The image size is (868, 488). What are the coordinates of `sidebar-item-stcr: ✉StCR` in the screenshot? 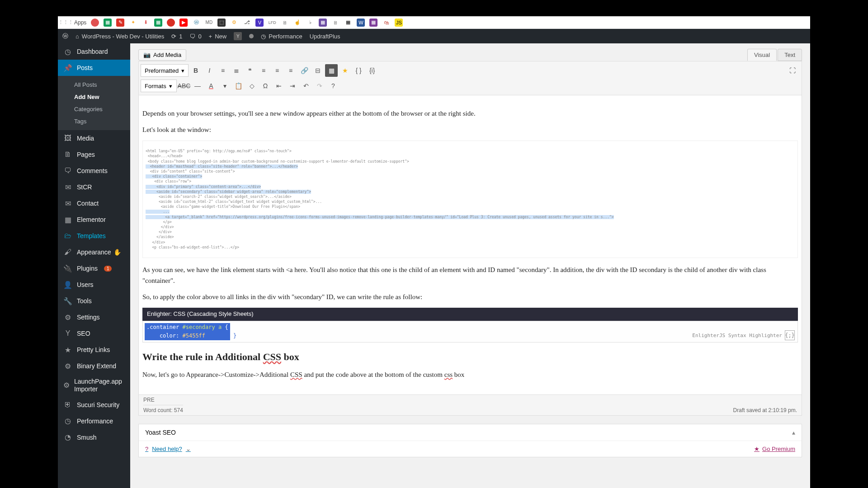 It's located at (94, 187).